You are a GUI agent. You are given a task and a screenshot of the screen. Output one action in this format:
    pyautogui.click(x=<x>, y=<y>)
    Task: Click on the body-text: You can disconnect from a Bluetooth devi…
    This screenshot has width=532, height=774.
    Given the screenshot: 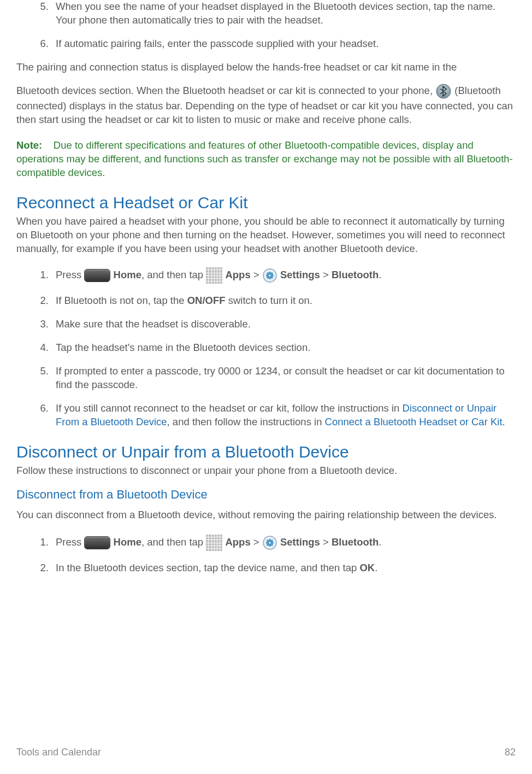 What is the action you would take?
    pyautogui.click(x=266, y=515)
    